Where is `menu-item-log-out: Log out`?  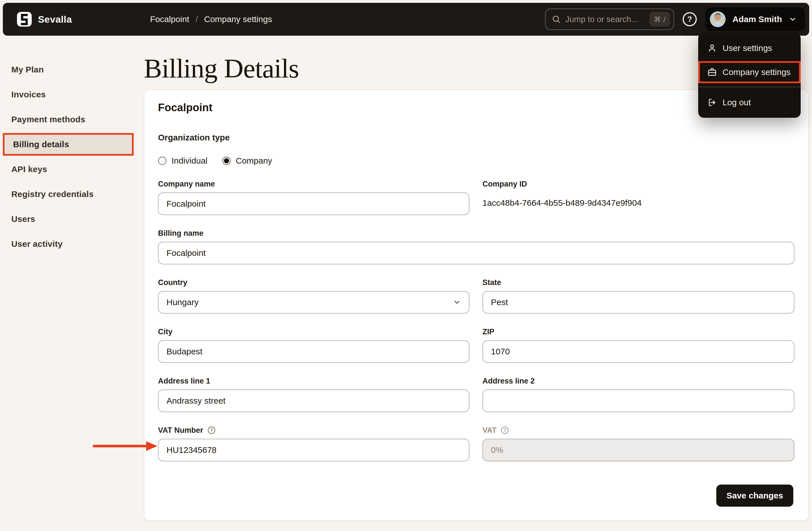
menu-item-log-out: Log out is located at coordinates (749, 102).